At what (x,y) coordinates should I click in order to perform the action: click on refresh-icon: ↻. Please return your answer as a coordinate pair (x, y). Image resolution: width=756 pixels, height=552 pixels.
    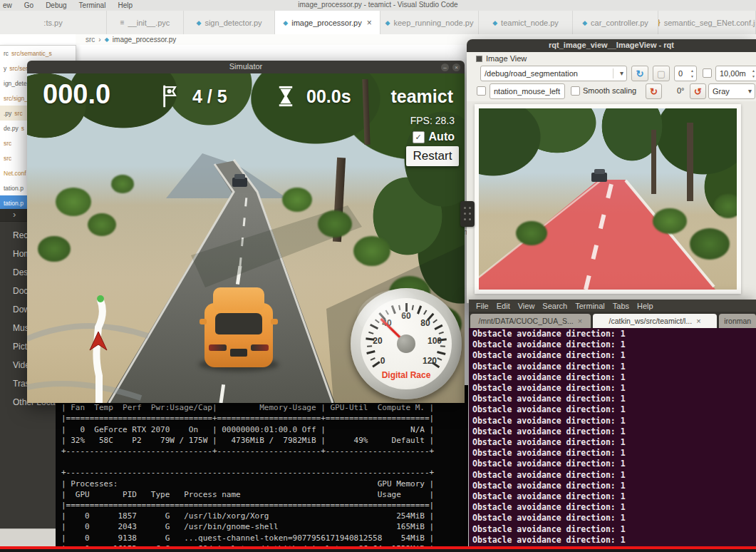
    Looking at the image, I should click on (640, 74).